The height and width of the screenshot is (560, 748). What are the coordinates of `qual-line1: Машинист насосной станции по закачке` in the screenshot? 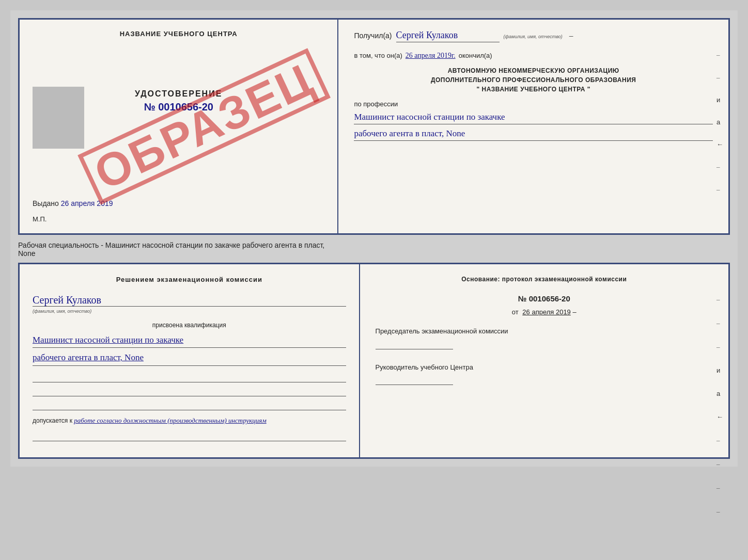 It's located at (189, 341).